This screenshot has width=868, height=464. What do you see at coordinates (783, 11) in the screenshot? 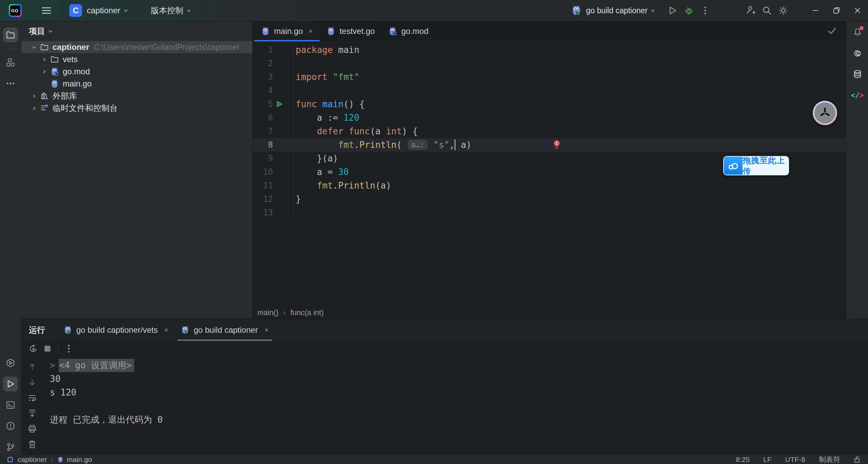
I see `settings-button` at bounding box center [783, 11].